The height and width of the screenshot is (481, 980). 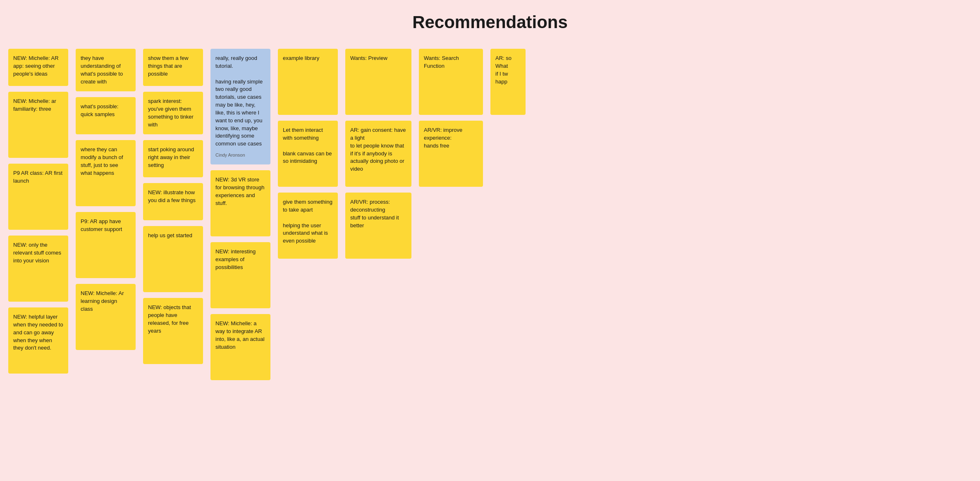 What do you see at coordinates (38, 125) in the screenshot?
I see `card-1-2: NEW: Michelle: ar familiarity: three` at bounding box center [38, 125].